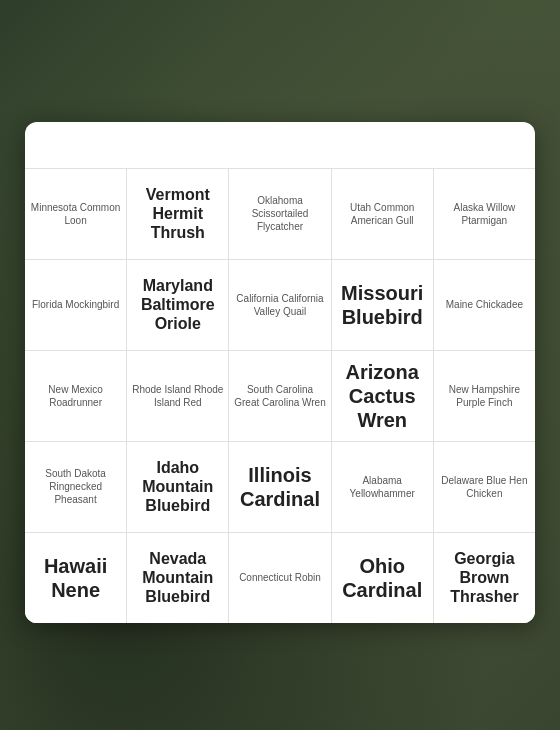 Image resolution: width=560 pixels, height=730 pixels. I want to click on header-letter-n: N, so click(280, 145).